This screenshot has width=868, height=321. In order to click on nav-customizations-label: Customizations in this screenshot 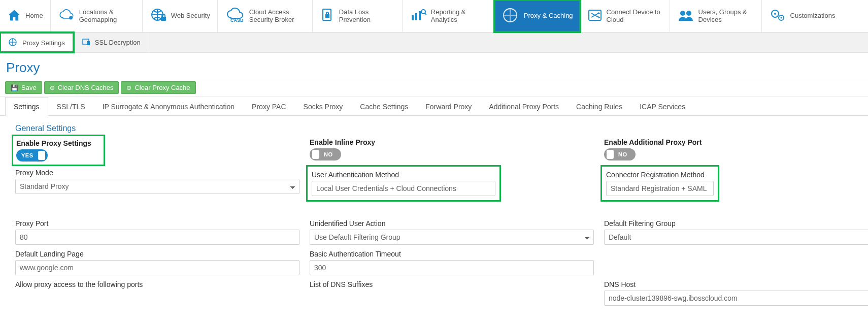, I will do `click(813, 16)`.